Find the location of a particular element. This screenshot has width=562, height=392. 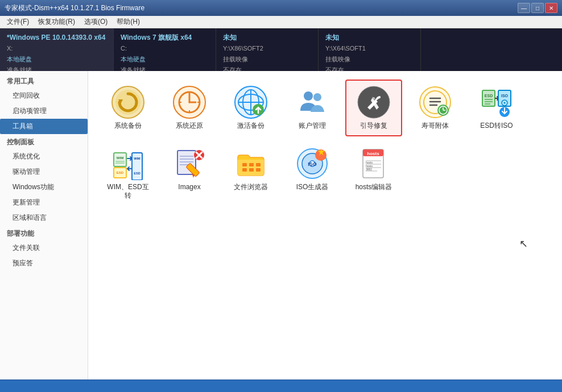

icon-activate-backup: 激活备份 is located at coordinates (251, 108).